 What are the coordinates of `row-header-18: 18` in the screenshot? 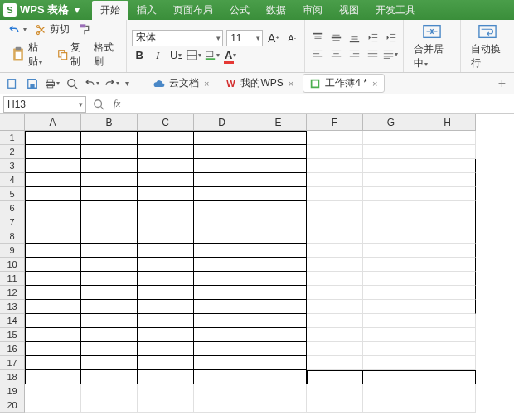 It's located at (12, 378).